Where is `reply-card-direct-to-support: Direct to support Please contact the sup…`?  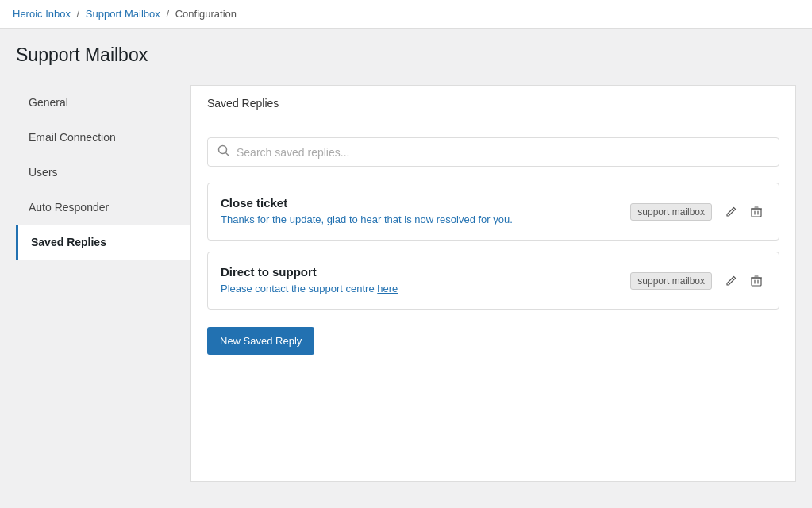 reply-card-direct-to-support: Direct to support Please contact the sup… is located at coordinates (494, 281).